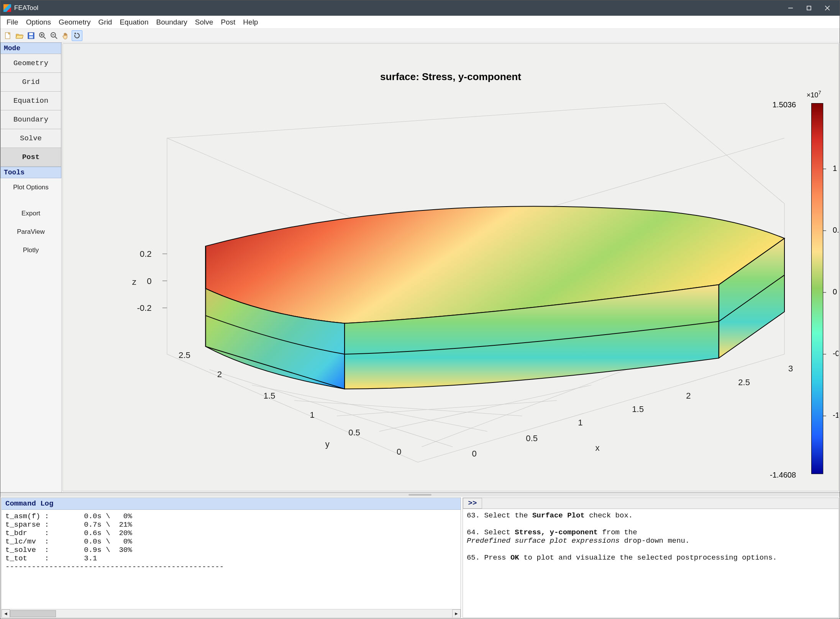  Describe the element at coordinates (144, 308) in the screenshot. I see `svg-text: -0.2` at that location.